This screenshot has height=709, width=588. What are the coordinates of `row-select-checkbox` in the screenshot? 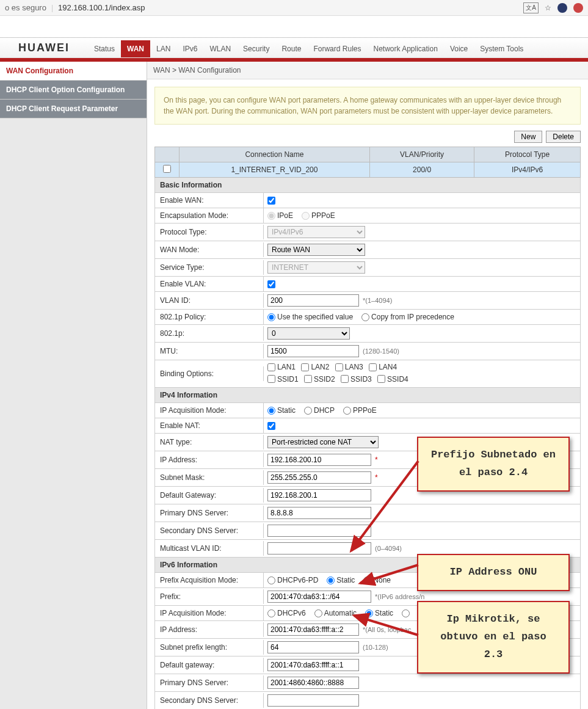 It's located at (167, 169).